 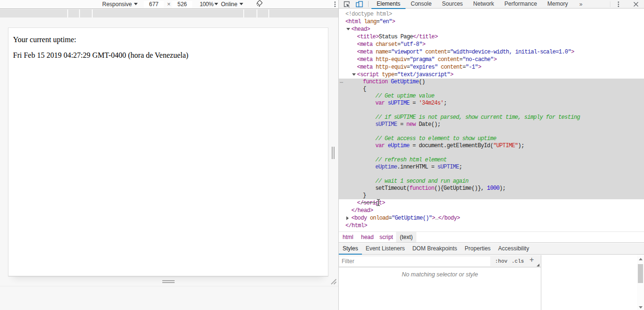 What do you see at coordinates (491, 67) in the screenshot?
I see `dom-tree-node: <meta http-equiv="expires" content="-1">` at bounding box center [491, 67].